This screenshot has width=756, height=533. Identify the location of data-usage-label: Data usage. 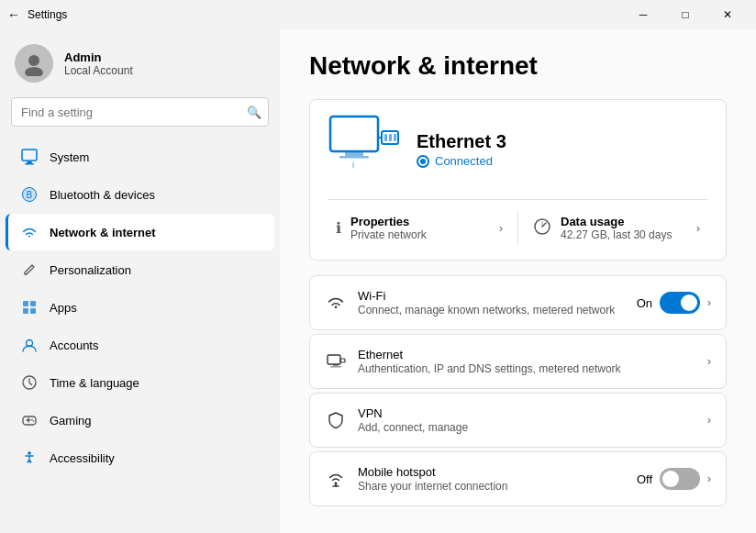
(617, 222).